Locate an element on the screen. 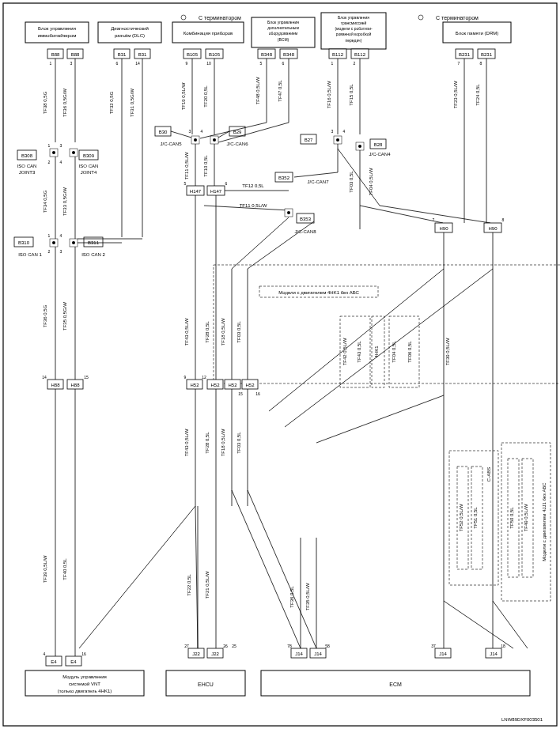 This screenshot has width=560, height=729. svg-text: 78 is located at coordinates (289, 646).